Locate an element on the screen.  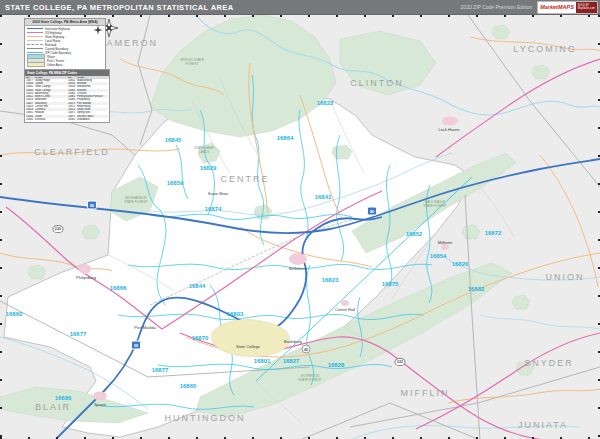
legend-item: State Highway is located at coordinates (65, 36).